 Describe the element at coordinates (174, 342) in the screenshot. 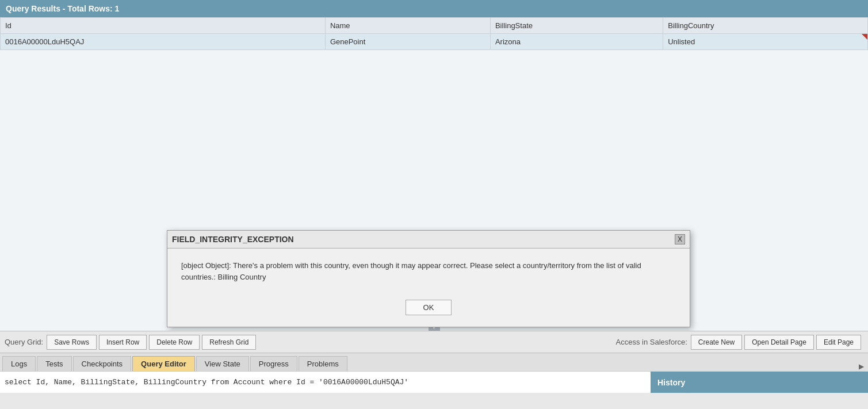

I see `delete-row-button: Delete Row` at that location.